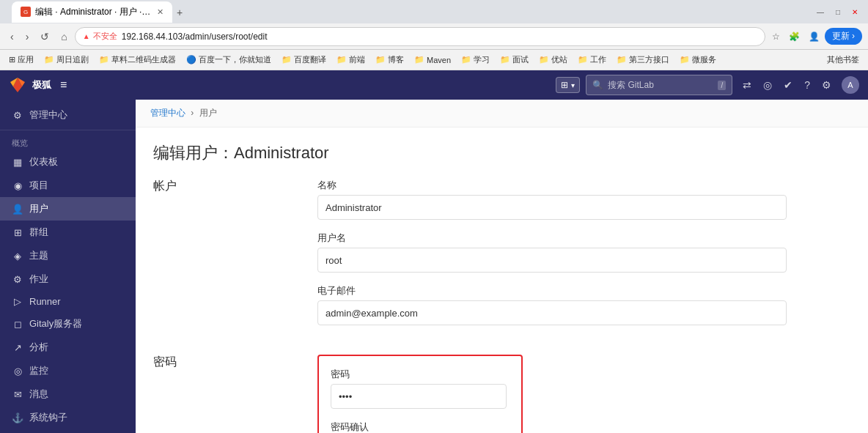 This screenshot has width=868, height=433. What do you see at coordinates (227, 362) in the screenshot?
I see `password-heading: 密码` at bounding box center [227, 362].